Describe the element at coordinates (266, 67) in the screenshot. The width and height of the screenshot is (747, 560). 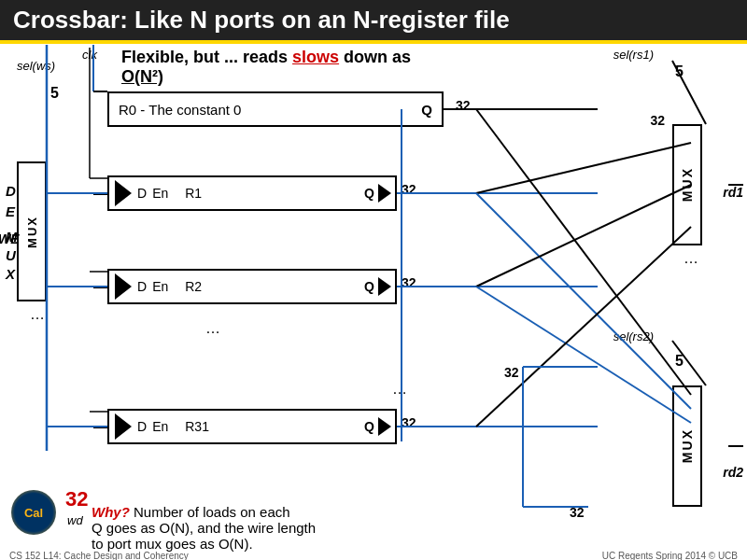
I see `flexible-text: Flexible, but ... reads slows down as O(…` at that location.